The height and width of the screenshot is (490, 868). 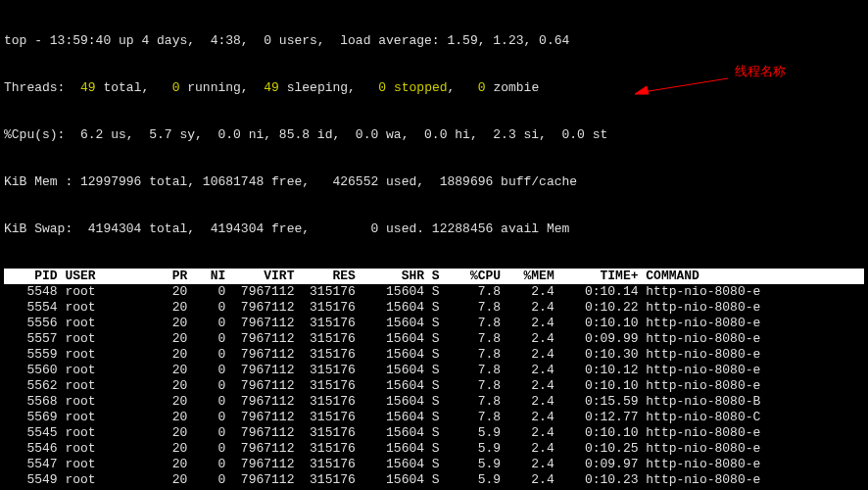 I want to click on table-row: 5569 root 20 0 7967112 315176 15604 S 7.…, so click(x=434, y=417).